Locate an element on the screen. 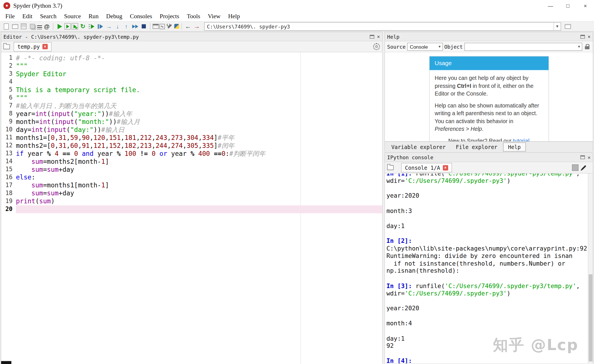 This screenshot has width=594, height=364. toolbar-separator is located at coordinates (150, 26).